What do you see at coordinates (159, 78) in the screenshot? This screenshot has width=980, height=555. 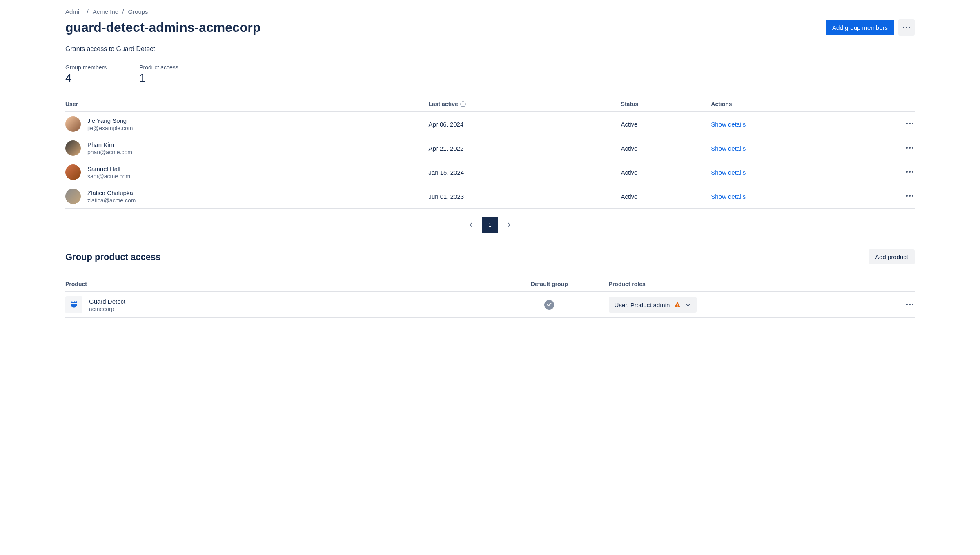 I see `stat-access-value: 1` at bounding box center [159, 78].